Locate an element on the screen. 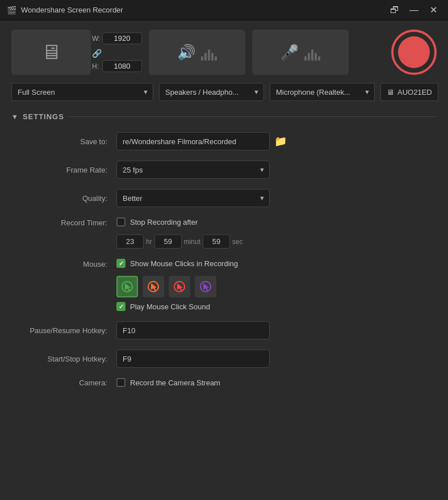 The height and width of the screenshot is (500, 448). settings-header-text: SETTINGS is located at coordinates (43, 117).